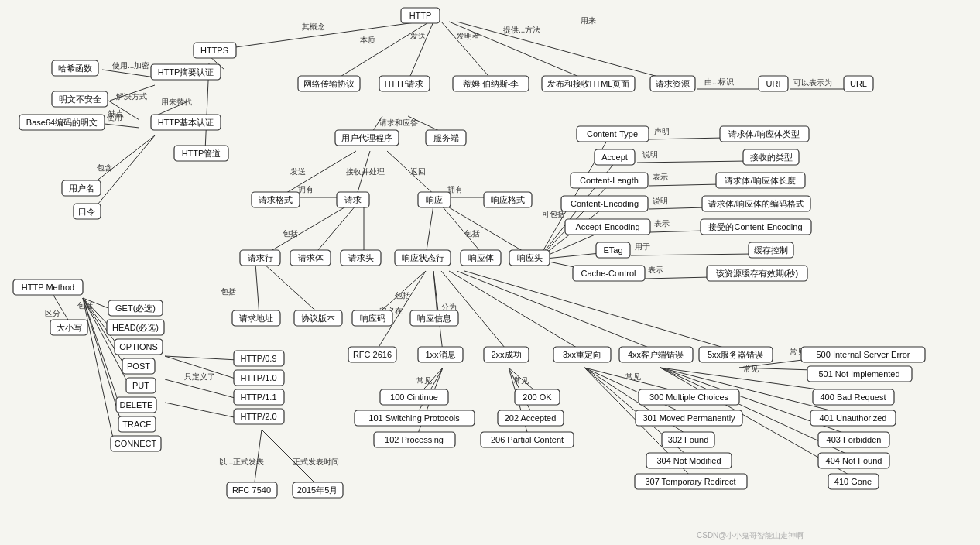  What do you see at coordinates (854, 461) in the screenshot?
I see `node-s404: 404 Not Found` at bounding box center [854, 461].